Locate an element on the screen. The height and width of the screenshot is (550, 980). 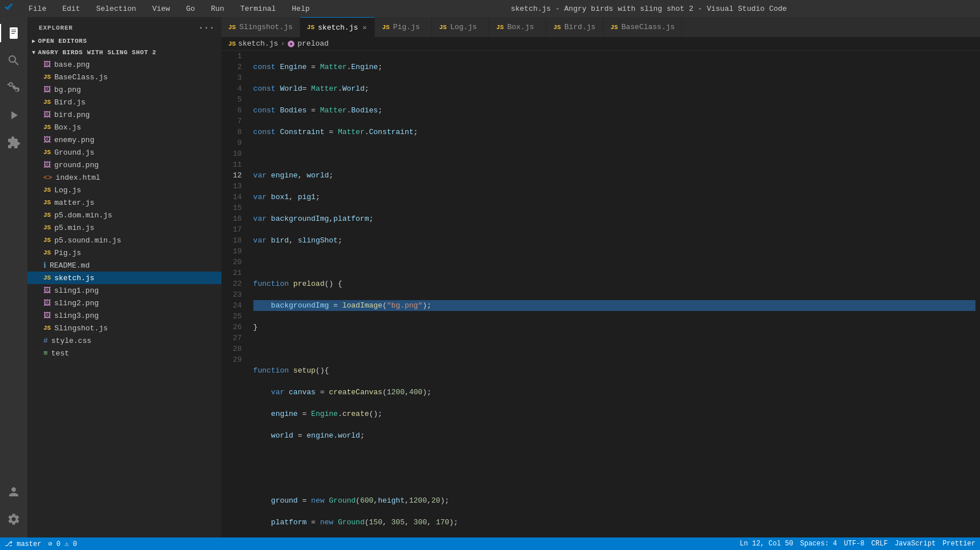
extensions-activity-icon is located at coordinates (14, 143).